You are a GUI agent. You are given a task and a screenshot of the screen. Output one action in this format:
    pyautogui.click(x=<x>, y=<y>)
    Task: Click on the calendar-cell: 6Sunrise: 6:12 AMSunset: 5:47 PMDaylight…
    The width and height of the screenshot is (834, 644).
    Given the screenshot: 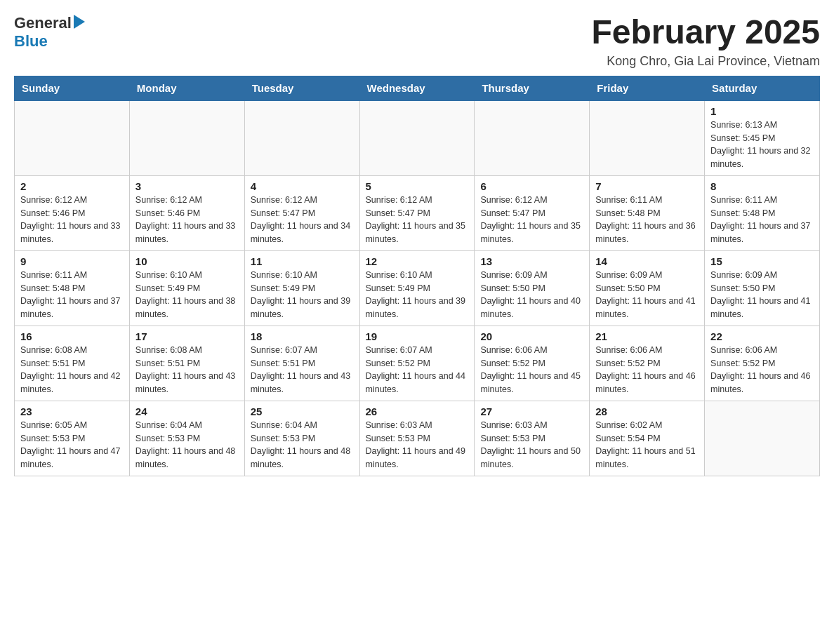 What is the action you would take?
    pyautogui.click(x=532, y=213)
    